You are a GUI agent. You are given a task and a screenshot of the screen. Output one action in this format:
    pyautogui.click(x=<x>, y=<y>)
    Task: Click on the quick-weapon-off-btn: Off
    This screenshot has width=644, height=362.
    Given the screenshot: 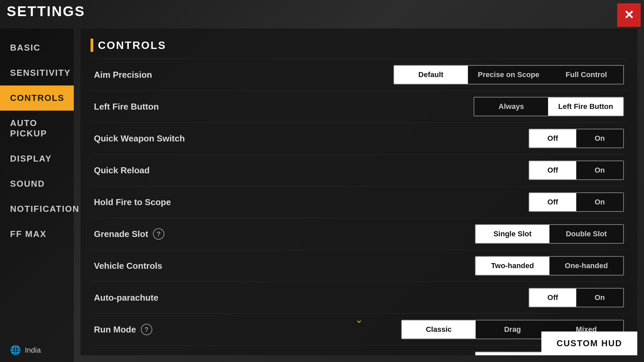 What is the action you would take?
    pyautogui.click(x=553, y=138)
    